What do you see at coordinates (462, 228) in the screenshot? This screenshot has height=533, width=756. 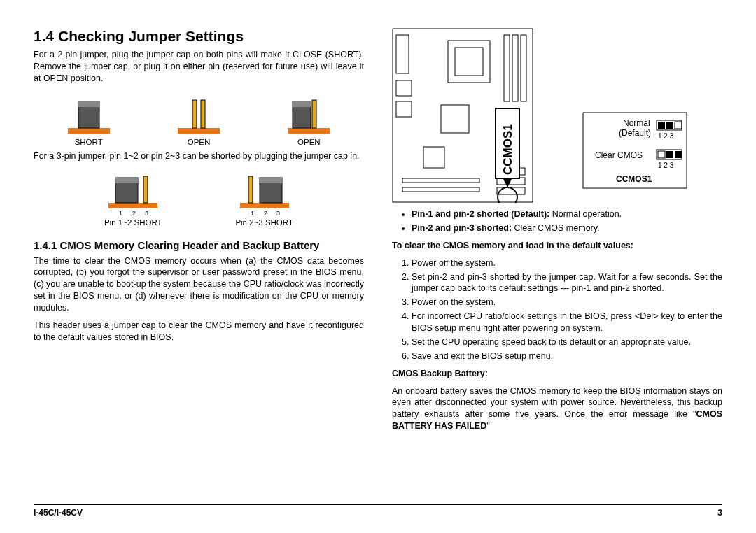 I see `bullet-bold: Pin-2 and pin-3 shorted:` at bounding box center [462, 228].